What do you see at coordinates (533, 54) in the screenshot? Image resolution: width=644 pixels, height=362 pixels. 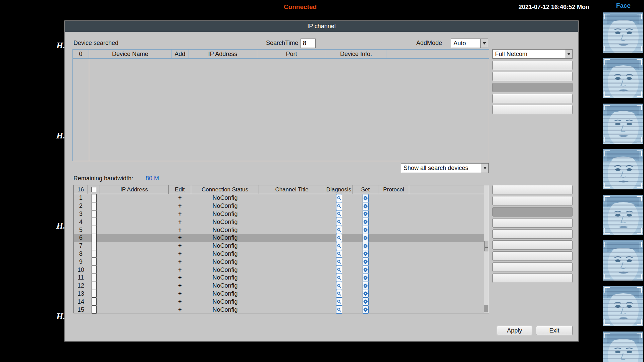 I see `protocol-filter-dropdown: Full Netcom` at bounding box center [533, 54].